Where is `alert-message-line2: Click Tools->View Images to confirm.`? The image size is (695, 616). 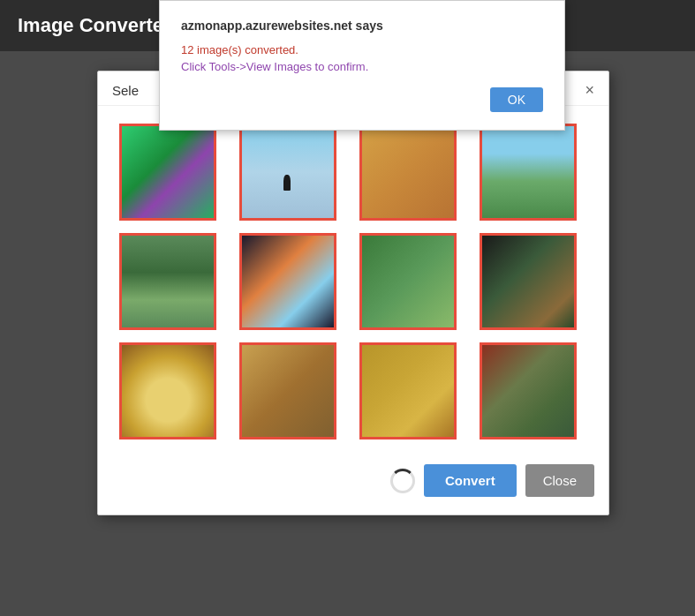
alert-message-line2: Click Tools->View Images to confirm. is located at coordinates (362, 67).